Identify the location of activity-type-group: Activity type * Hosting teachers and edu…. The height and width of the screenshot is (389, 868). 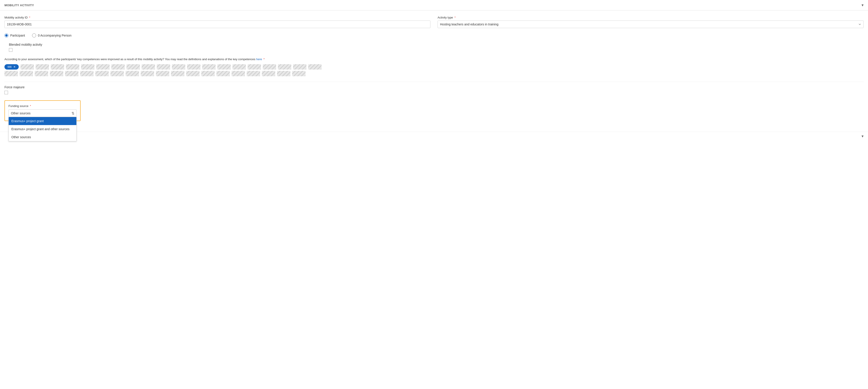
(651, 22).